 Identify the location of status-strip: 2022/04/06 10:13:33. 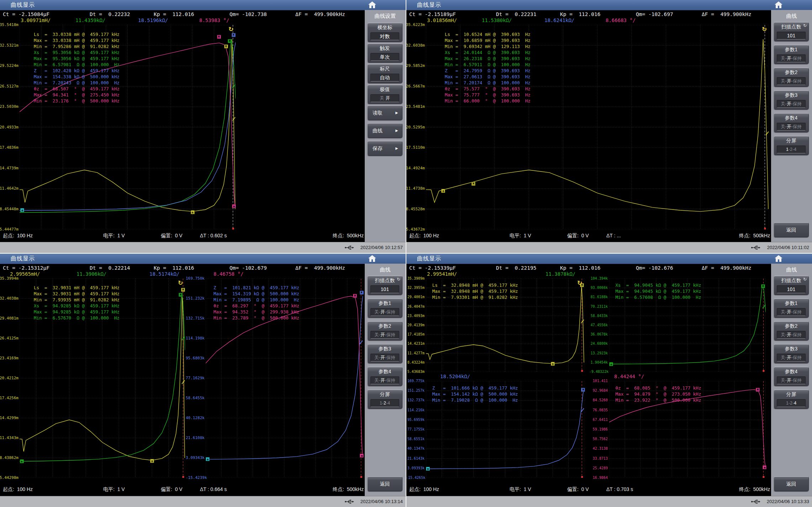
(609, 502).